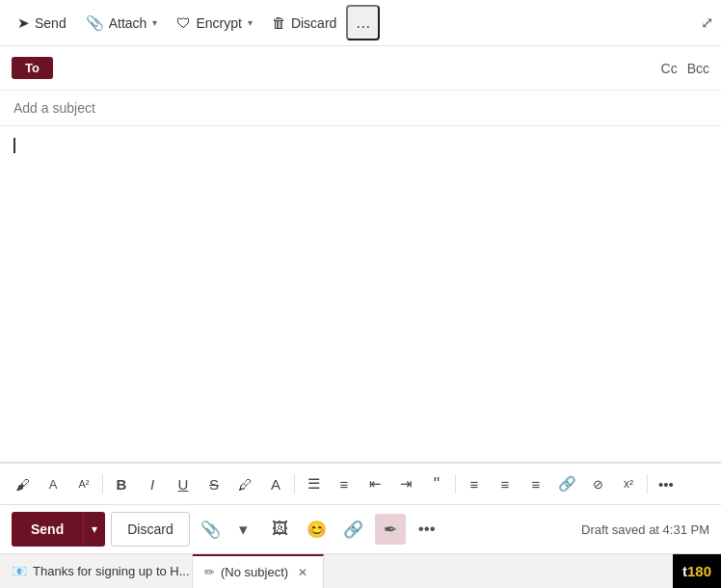 This screenshot has height=588, width=721. Describe the element at coordinates (305, 23) in the screenshot. I see `discard-button: 🗑 Discard` at that location.